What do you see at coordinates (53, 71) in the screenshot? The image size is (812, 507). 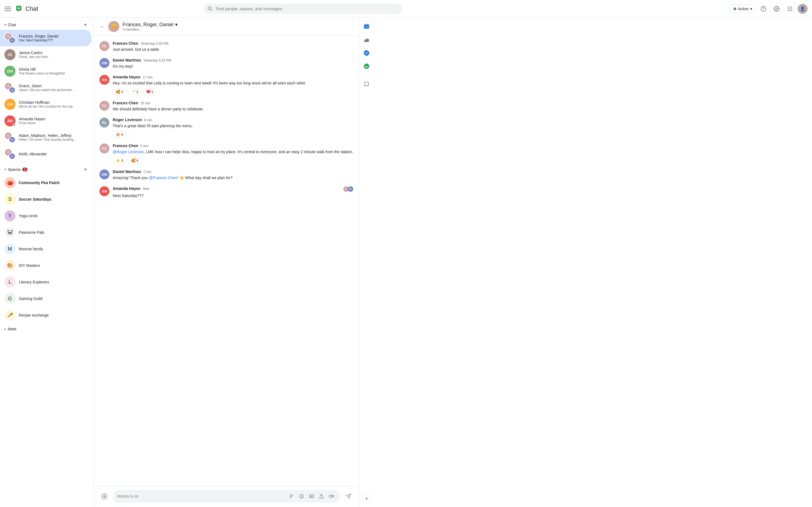 I see `chat-info: Gloria Hill The flowers were so thoughtf…` at bounding box center [53, 71].